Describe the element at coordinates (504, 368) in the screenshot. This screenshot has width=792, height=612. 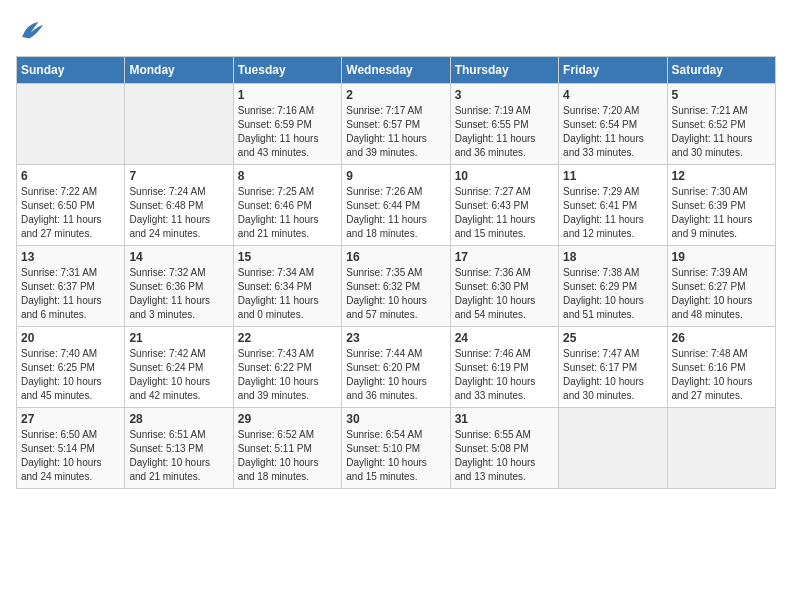
I see `calendar-day-cell: 24Sunrise: 7:46 AM Sunset: 6:19 PM Dayli…` at that location.